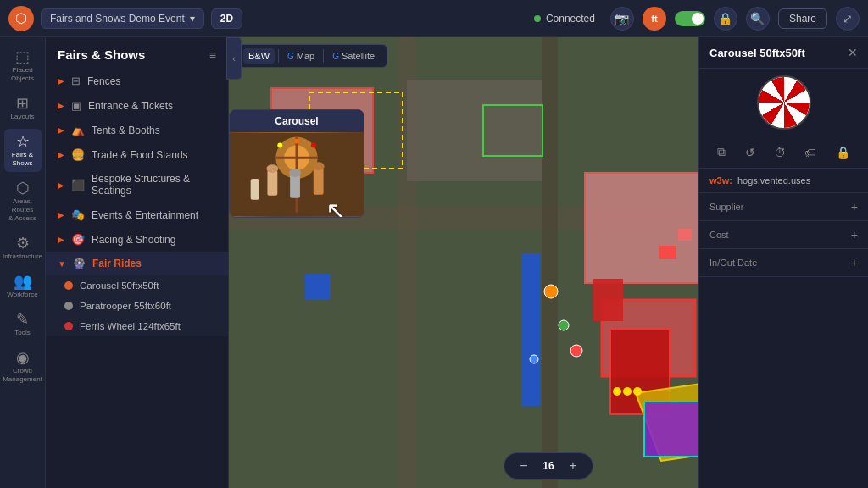 The image size is (868, 488). I want to click on sidebar-item-label: Areas, Routes& Access, so click(23, 210).